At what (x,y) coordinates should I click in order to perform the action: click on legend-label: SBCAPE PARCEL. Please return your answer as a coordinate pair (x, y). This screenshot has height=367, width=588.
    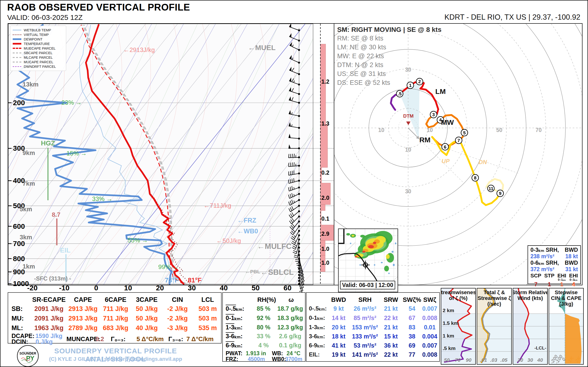
    Looking at the image, I should click on (38, 53).